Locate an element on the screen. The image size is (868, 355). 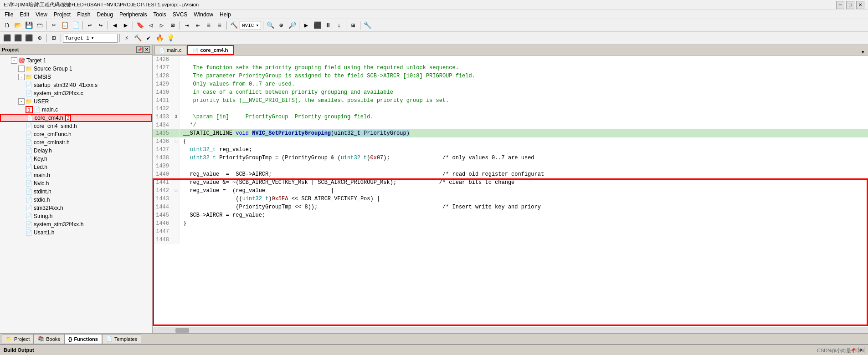
tree-item-stringh: 📄 String.h is located at coordinates (76, 216).